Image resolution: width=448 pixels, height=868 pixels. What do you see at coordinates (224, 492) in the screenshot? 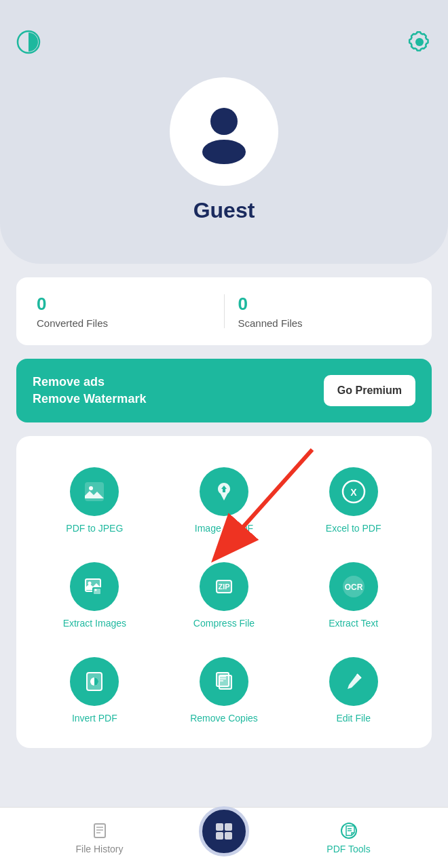
I see `image-to-pdf-icon` at bounding box center [224, 492].